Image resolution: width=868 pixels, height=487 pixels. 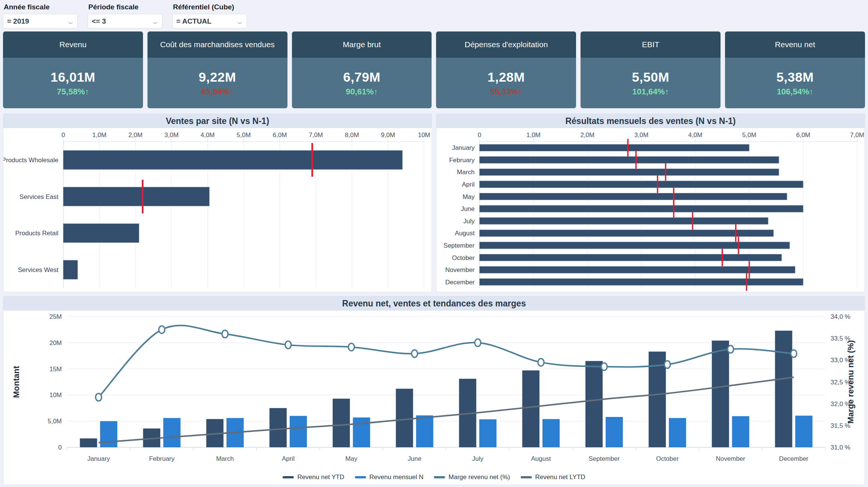 What do you see at coordinates (651, 92) in the screenshot?
I see `kpi-delta: 101,64%↑` at bounding box center [651, 92].